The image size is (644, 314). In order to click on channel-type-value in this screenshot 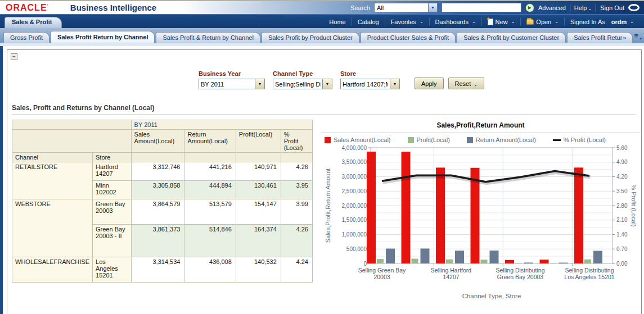, I will do `click(298, 84)`.